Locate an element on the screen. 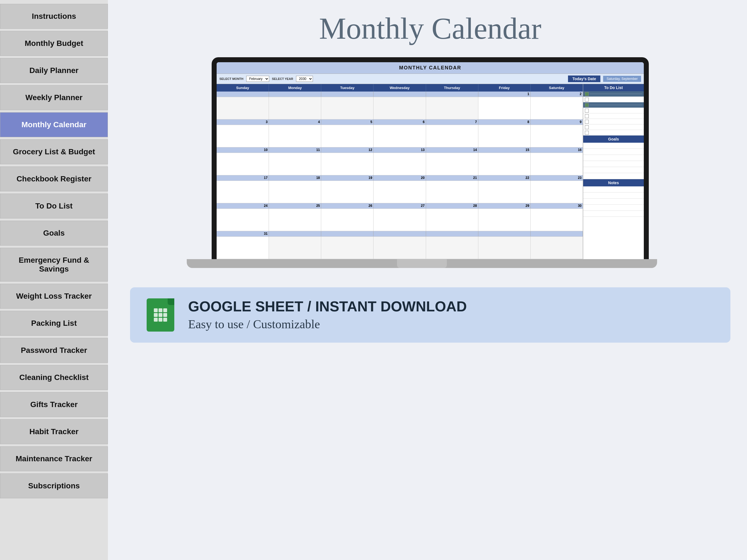 Image resolution: width=747 pixels, height=560 pixels. sheets-grid-icon is located at coordinates (161, 315).